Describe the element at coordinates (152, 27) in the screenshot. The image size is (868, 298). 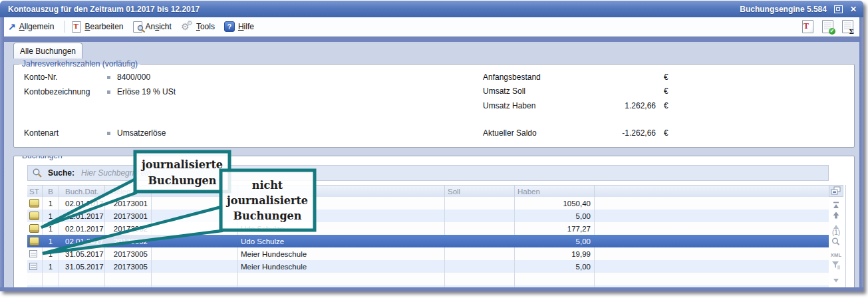
I see `menu-ansicht: Ansicht` at that location.